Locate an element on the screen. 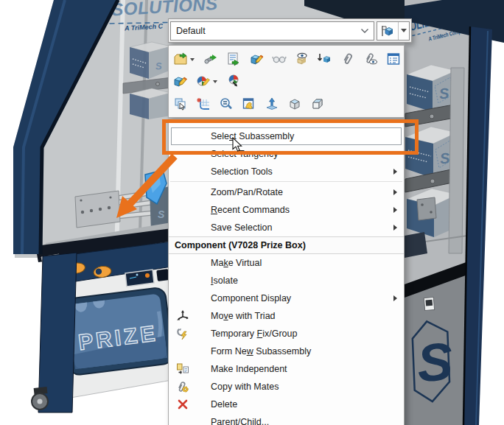 This screenshot has width=504, height=425. edit-feature-icon is located at coordinates (256, 59).